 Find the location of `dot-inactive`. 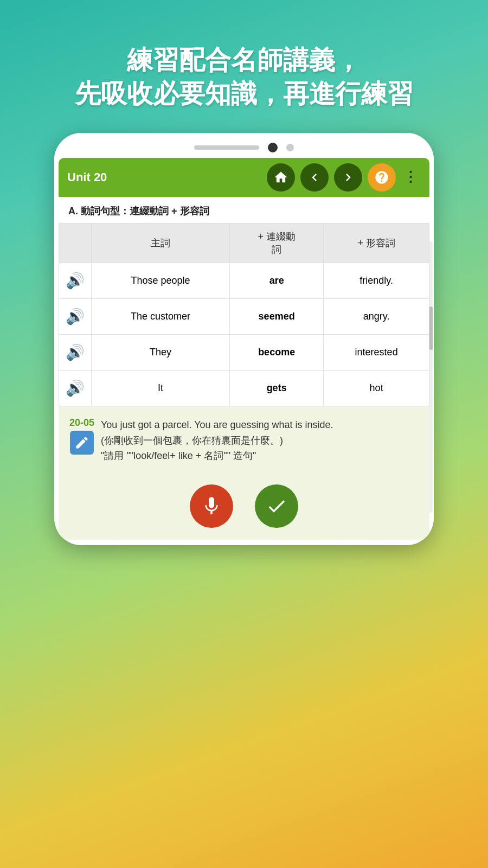

dot-inactive is located at coordinates (290, 148).